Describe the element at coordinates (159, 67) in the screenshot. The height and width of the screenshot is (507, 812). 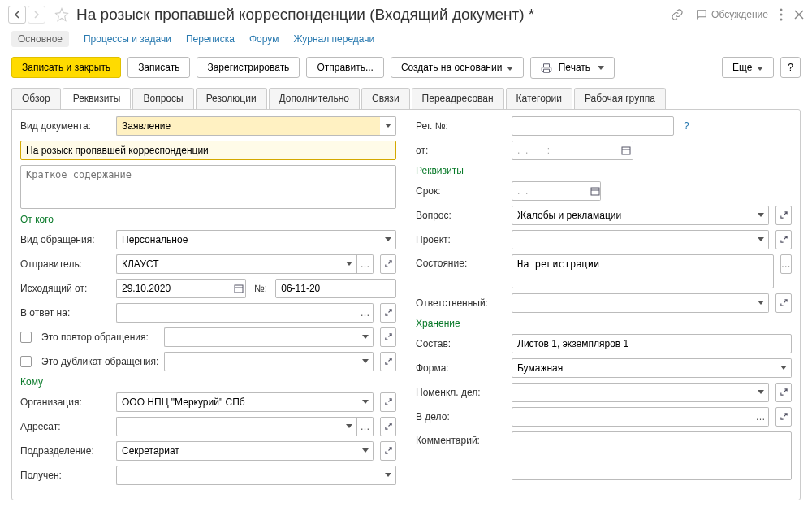
I see `save-button: Записать` at that location.